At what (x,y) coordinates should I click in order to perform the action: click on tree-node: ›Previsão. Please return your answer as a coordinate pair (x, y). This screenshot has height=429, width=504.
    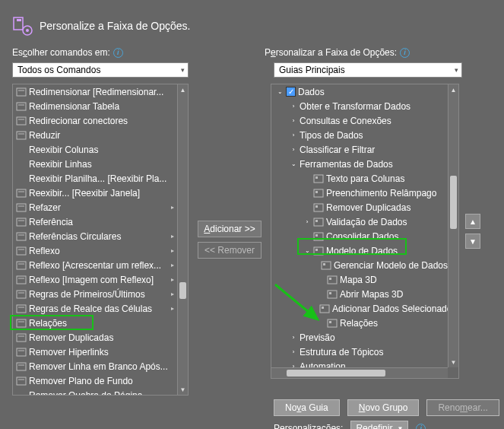
    Looking at the image, I should click on (360, 338).